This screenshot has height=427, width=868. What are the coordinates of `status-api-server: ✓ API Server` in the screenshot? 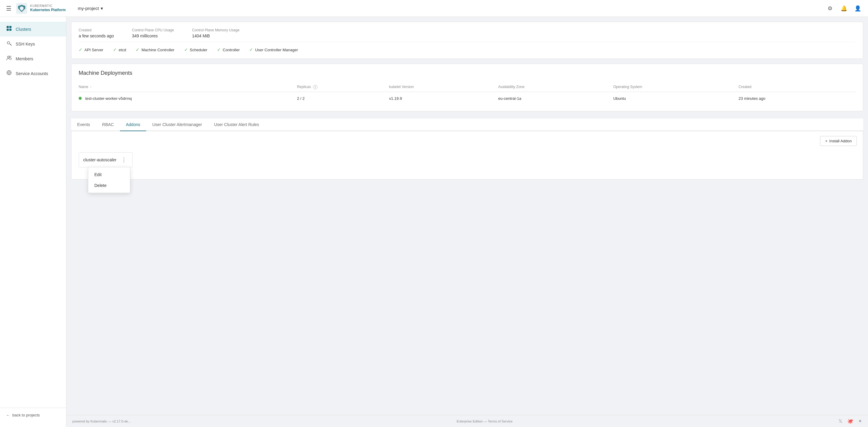 It's located at (91, 50).